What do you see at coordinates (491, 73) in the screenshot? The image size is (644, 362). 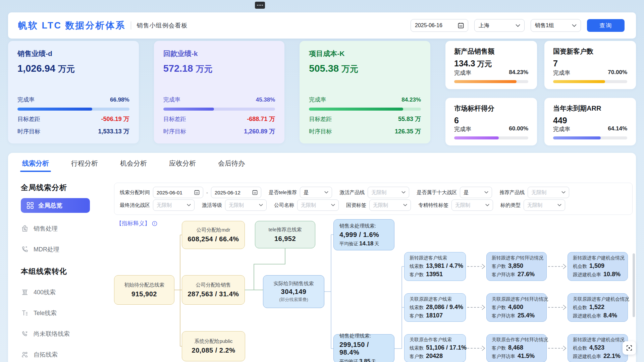 I see `mini-rate-row: 完成率84.23%` at bounding box center [491, 73].